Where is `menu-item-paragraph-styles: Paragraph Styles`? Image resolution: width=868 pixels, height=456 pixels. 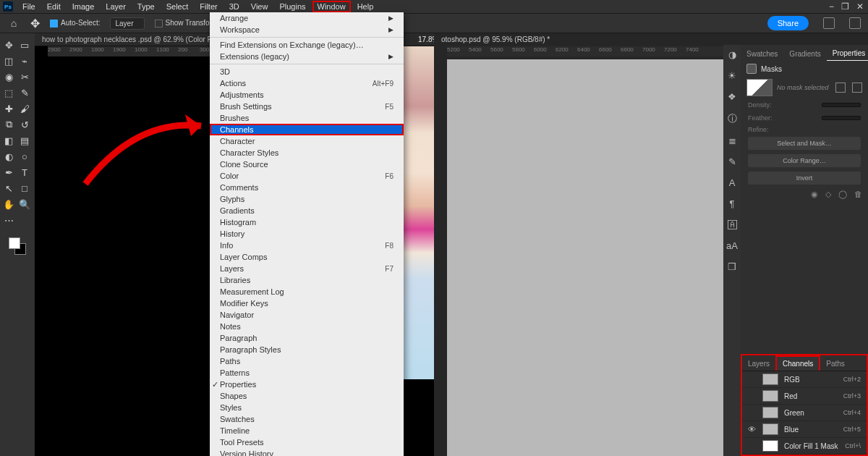
menu-item-paragraph-styles: Paragraph Styles is located at coordinates (307, 350).